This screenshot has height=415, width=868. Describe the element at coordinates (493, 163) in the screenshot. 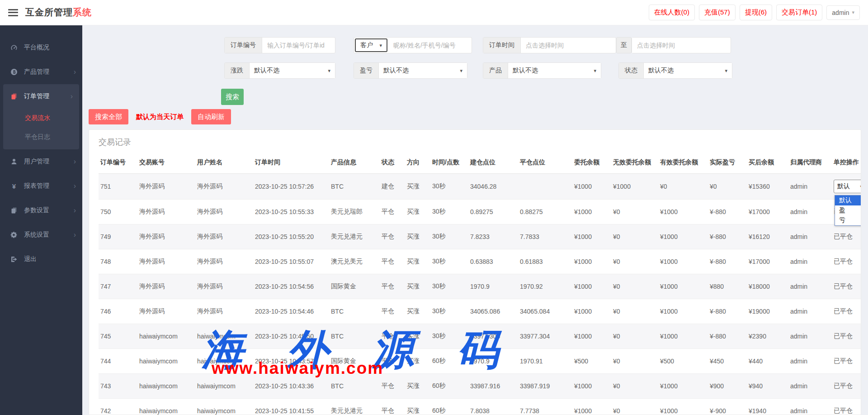

I see `column-header-open: 建仓点位` at that location.